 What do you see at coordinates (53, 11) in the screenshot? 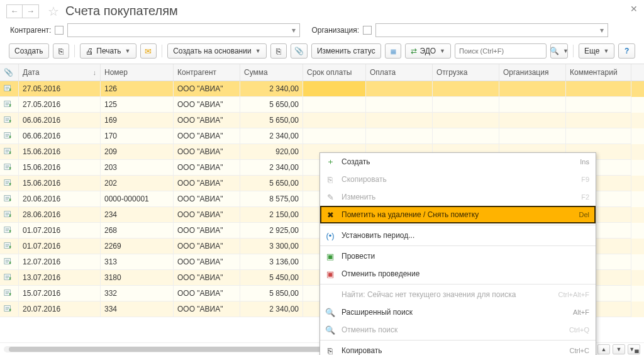
I see `favorite-star-icon: ☆` at bounding box center [53, 11].